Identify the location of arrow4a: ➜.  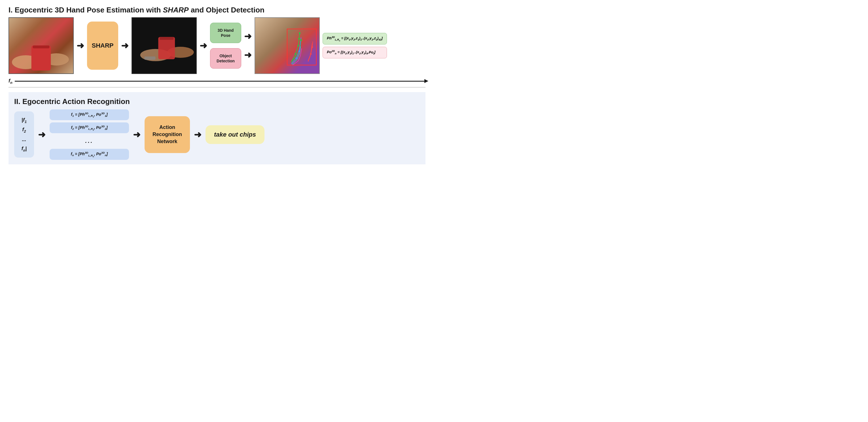
(248, 36).